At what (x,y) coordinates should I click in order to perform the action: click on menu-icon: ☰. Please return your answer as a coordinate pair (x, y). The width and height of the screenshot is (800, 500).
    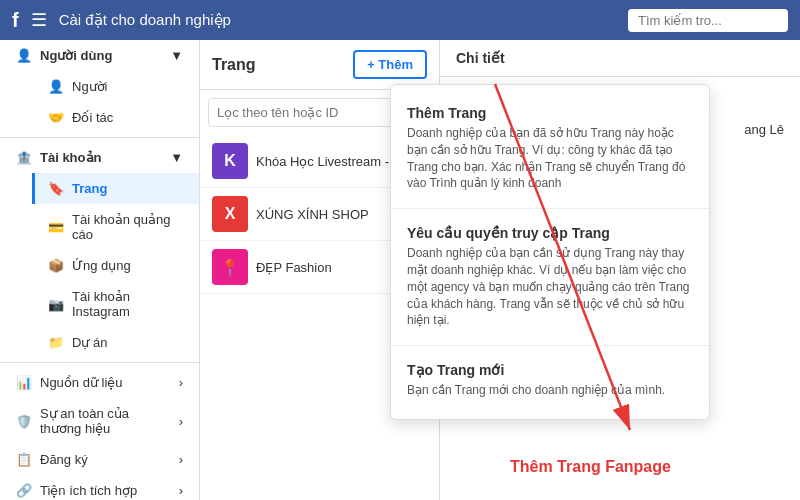
    Looking at the image, I should click on (39, 20).